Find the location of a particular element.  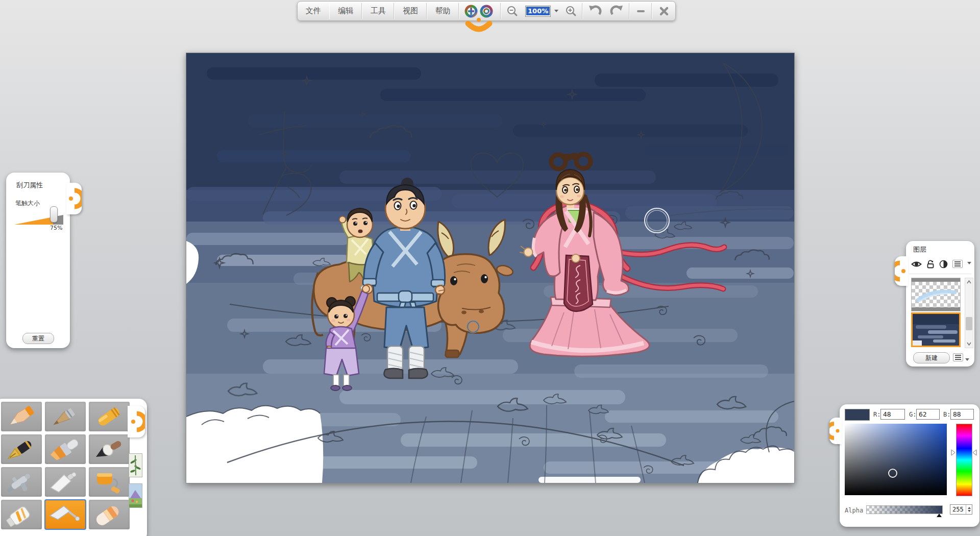

fountain-pen-icon is located at coordinates (21, 449).